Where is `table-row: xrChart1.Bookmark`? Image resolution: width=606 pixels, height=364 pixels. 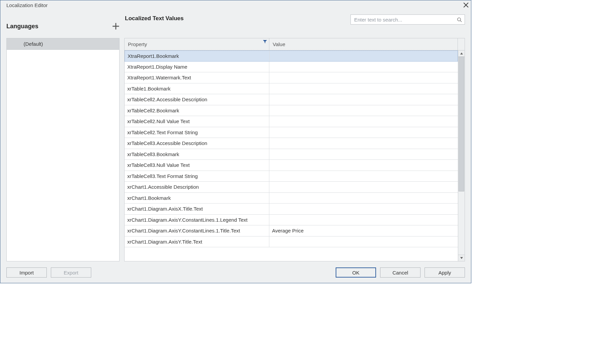
table-row: xrChart1.Bookmark is located at coordinates (291, 198).